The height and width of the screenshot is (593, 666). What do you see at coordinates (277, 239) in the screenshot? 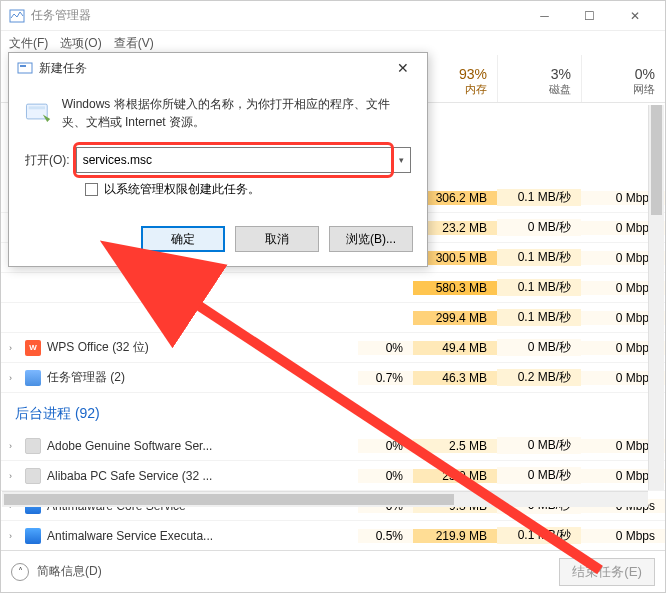
I see `cancel-button: 取消` at bounding box center [277, 239].